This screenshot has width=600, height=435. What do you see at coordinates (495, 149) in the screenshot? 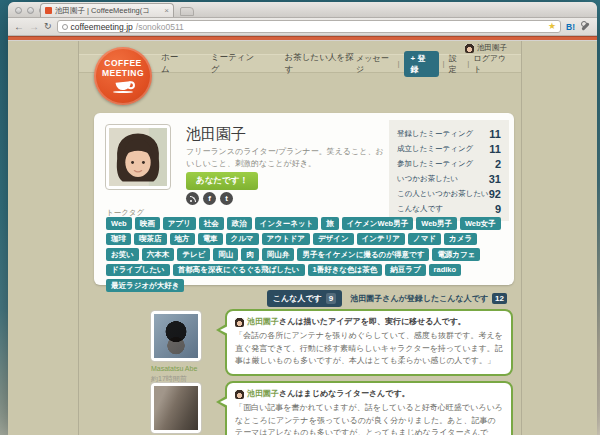
I see `stat-value: 11` at bounding box center [495, 149].